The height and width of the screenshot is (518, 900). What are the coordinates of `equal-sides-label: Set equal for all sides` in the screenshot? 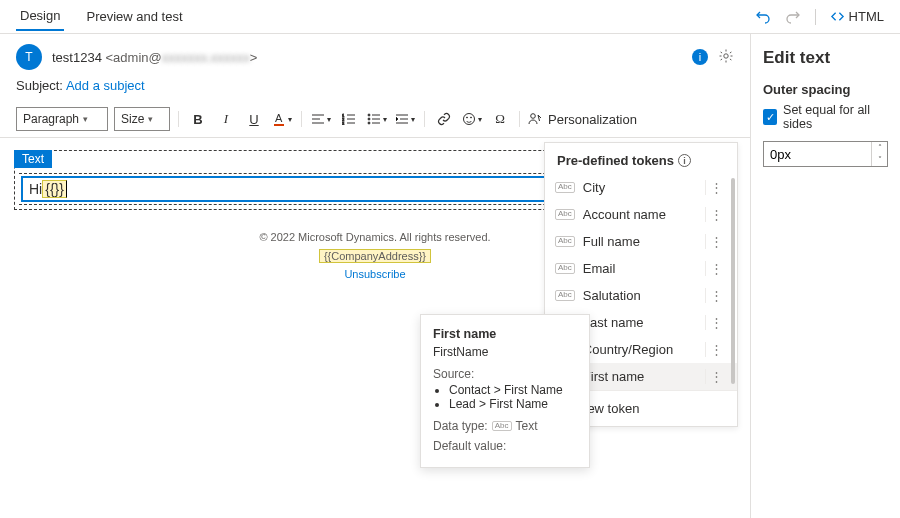 It's located at (836, 117).